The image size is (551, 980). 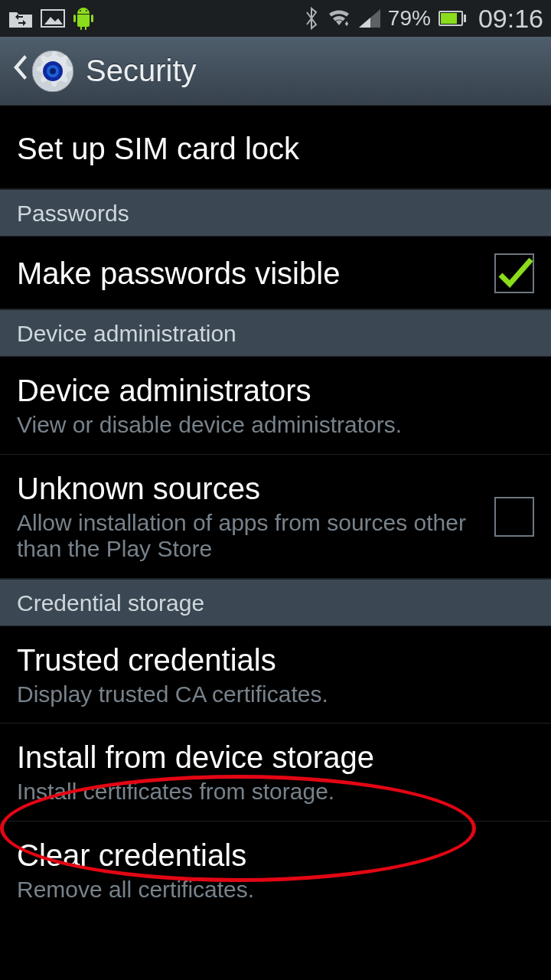 What do you see at coordinates (514, 273) in the screenshot?
I see `checkbox-passwords-visible` at bounding box center [514, 273].